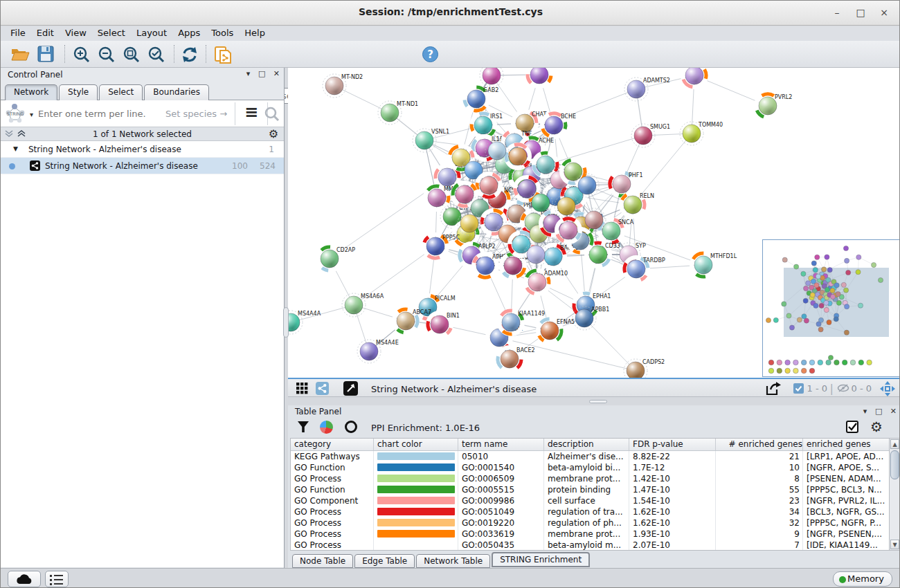 The width and height of the screenshot is (900, 588). Describe the element at coordinates (894, 494) in the screenshot. I see `table-scrollbar: ▲ ▼` at that location.